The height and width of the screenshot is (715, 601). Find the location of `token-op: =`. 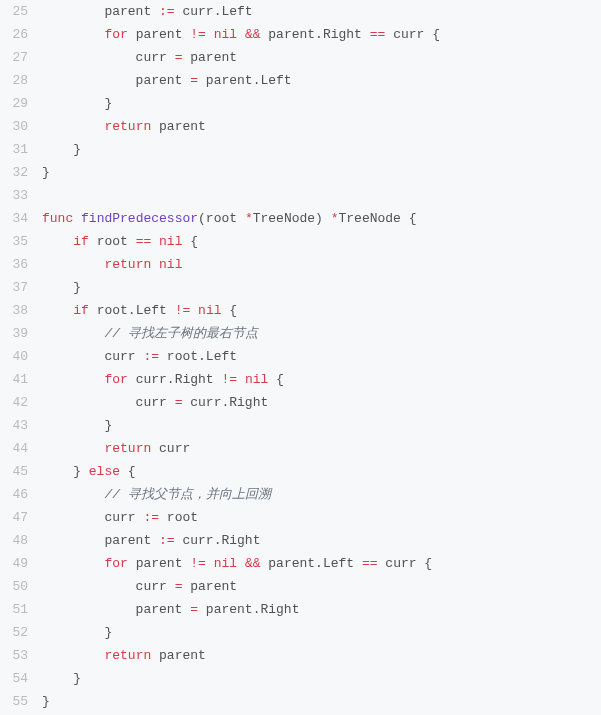

token-op: = is located at coordinates (194, 610).